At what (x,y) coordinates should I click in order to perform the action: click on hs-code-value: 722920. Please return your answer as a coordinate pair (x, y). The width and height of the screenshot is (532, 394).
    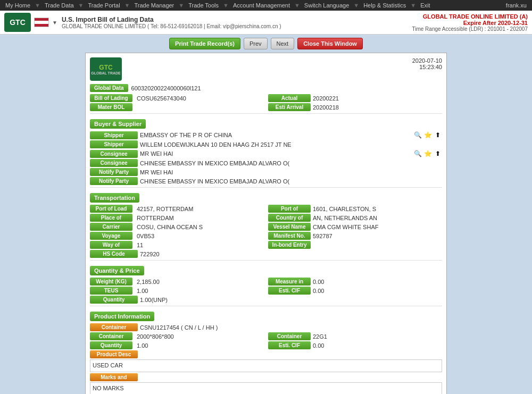
    Looking at the image, I should click on (291, 254).